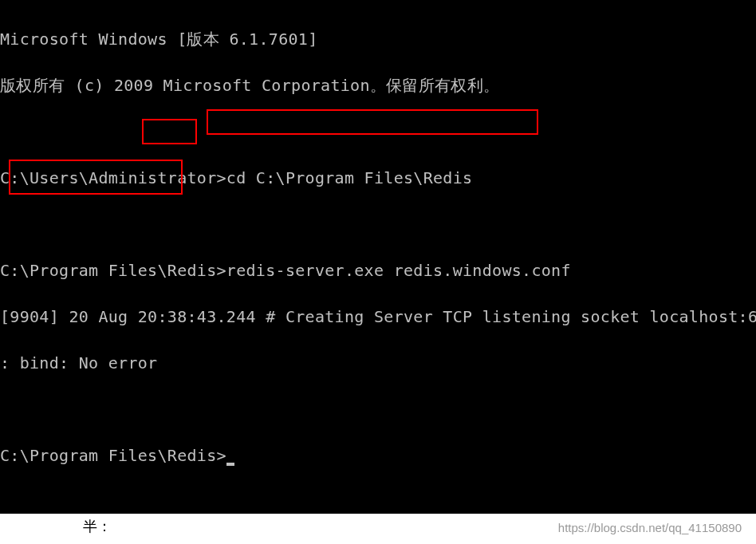  What do you see at coordinates (399, 270) in the screenshot?
I see `redis-server-command: redis-server.exe redis.windows.conf` at bounding box center [399, 270].